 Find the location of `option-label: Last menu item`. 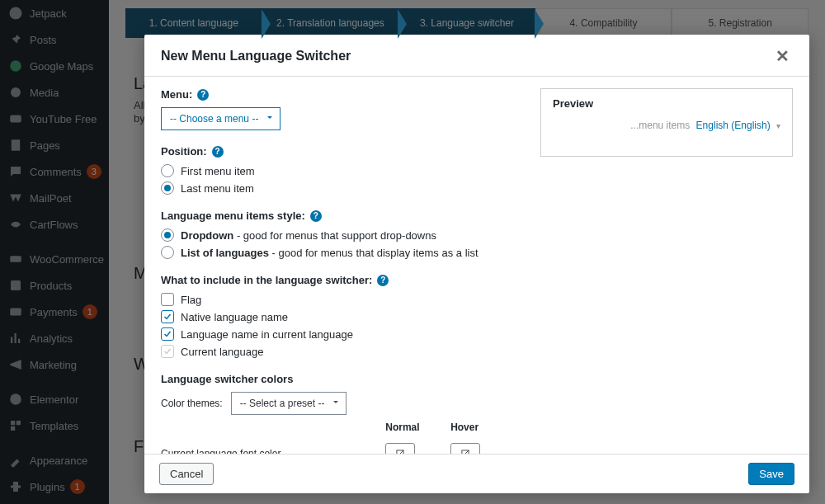

option-label: Last menu item is located at coordinates (218, 188).